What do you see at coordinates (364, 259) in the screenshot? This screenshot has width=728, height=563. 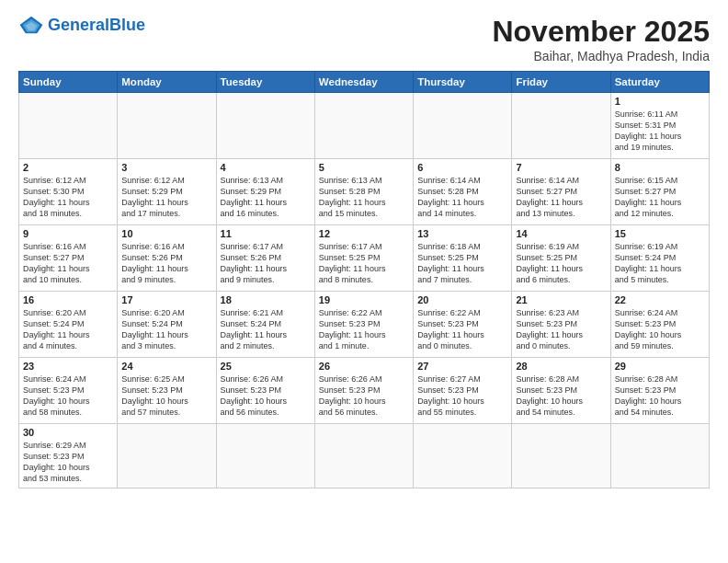 I see `table-row: 12Sunrise: 6:17 AM Sunset: 5:25 PM Dayli…` at bounding box center [364, 259].